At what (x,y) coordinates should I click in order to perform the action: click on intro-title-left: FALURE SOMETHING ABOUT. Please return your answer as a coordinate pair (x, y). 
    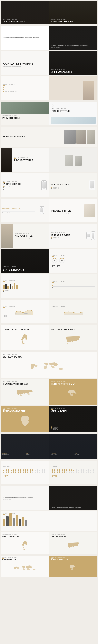
    Looking at the image, I should click on (25, 22).